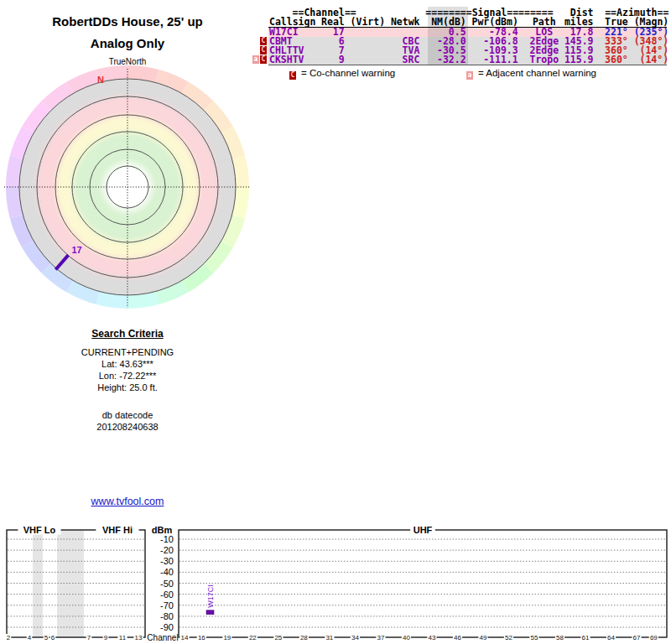 This screenshot has width=671, height=644. I want to click on search-lat: Lat: 43.63***, so click(127, 364).